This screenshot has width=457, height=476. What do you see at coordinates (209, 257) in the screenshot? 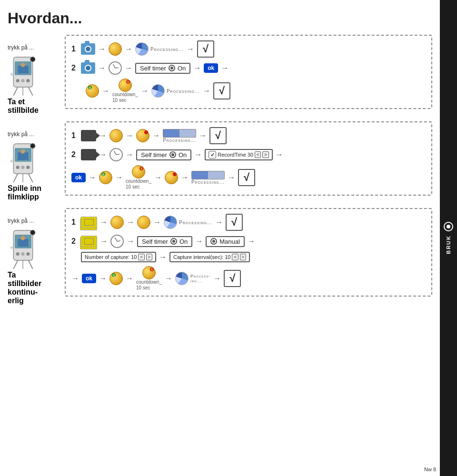
I see `capture-interval-box: Capture interval(sec): 10 < >` at bounding box center [209, 257].